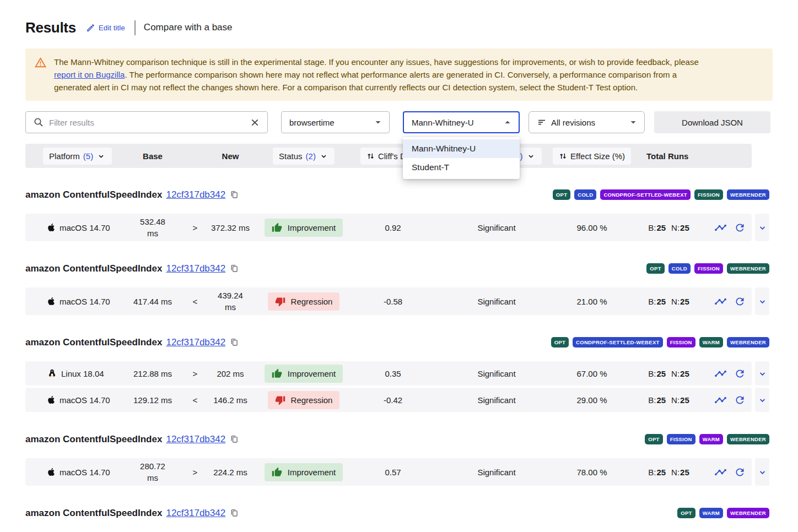 This screenshot has height=532, width=798. Describe the element at coordinates (370, 156) in the screenshot. I see `sort-arrows-icon` at that location.